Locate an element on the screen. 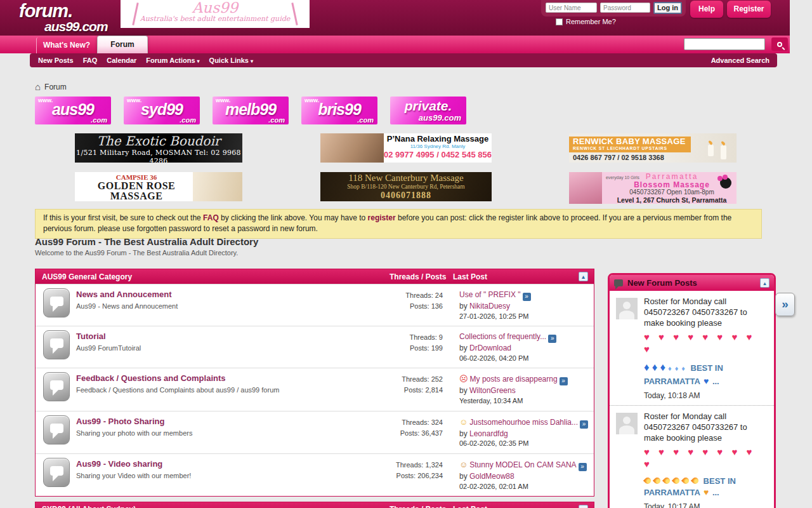  site-banner-row: www. aus99 .com www. syd99 .com www. mel… is located at coordinates (251, 110).